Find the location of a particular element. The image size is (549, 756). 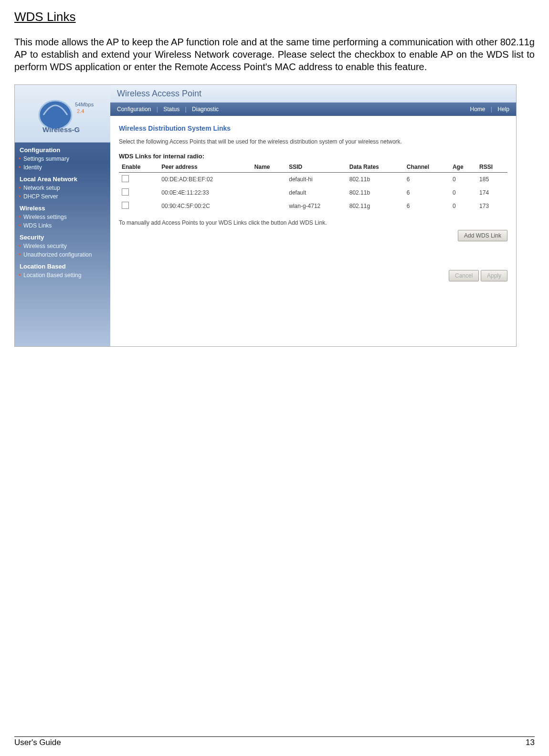

menu-help: Help is located at coordinates (503, 109).